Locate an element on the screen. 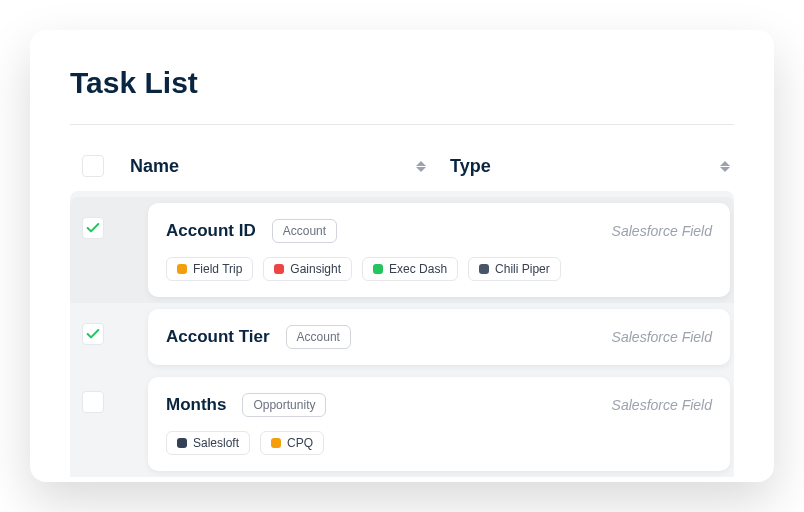 Image resolution: width=804 pixels, height=512 pixels. tag-label: CPQ is located at coordinates (300, 443).